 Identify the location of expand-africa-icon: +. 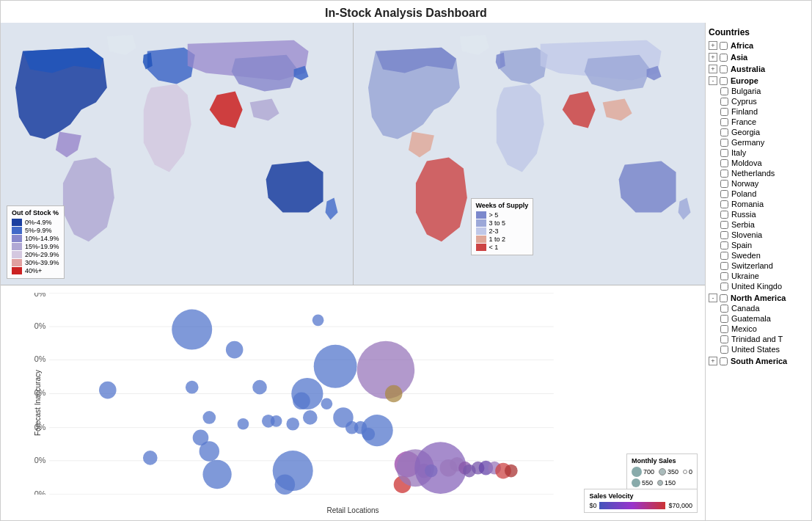
(713, 45).